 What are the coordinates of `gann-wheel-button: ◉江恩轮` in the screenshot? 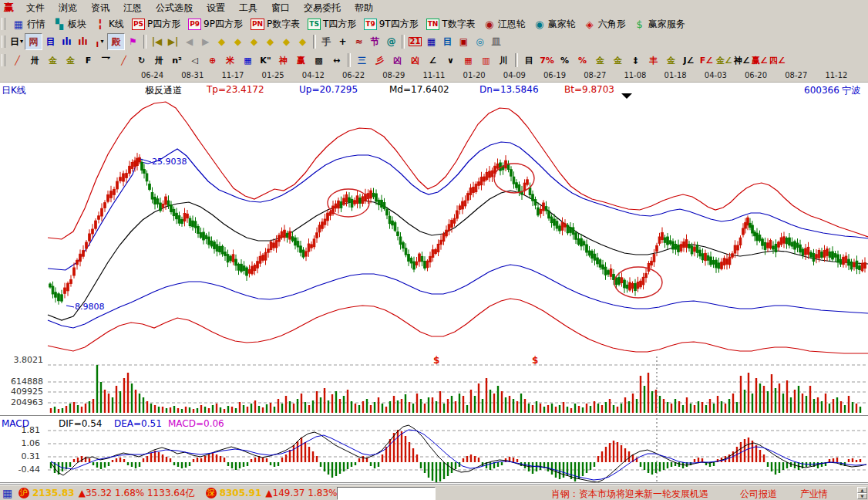 It's located at (504, 24).